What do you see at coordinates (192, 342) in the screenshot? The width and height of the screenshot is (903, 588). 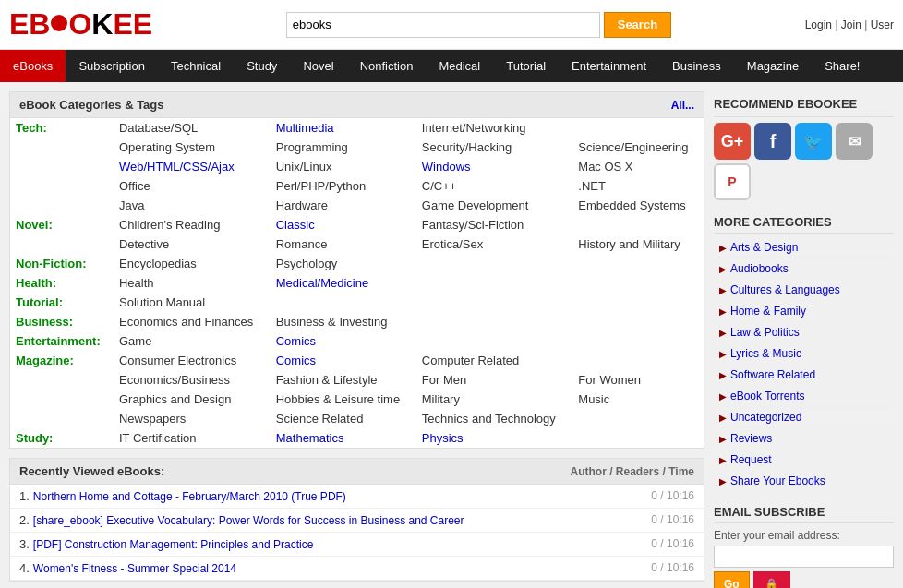 I see `cat-cell: Game` at bounding box center [192, 342].